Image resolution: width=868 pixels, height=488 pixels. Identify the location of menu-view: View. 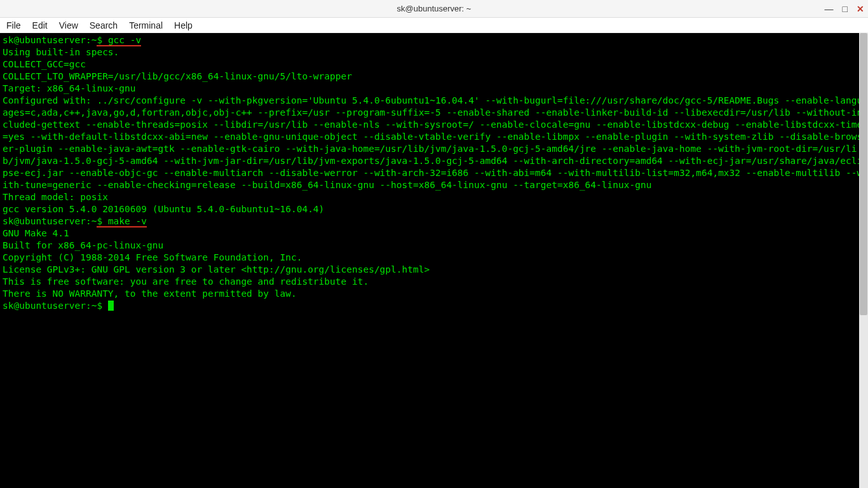
(69, 25).